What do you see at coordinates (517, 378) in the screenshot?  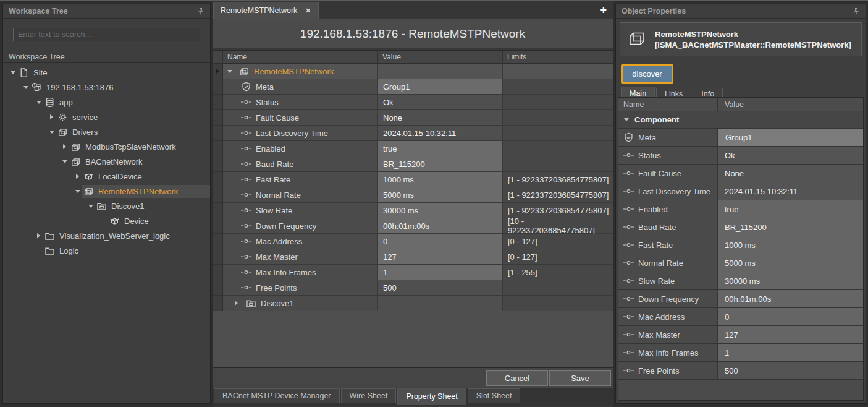 I see `cancel-button: Cancel` at bounding box center [517, 378].